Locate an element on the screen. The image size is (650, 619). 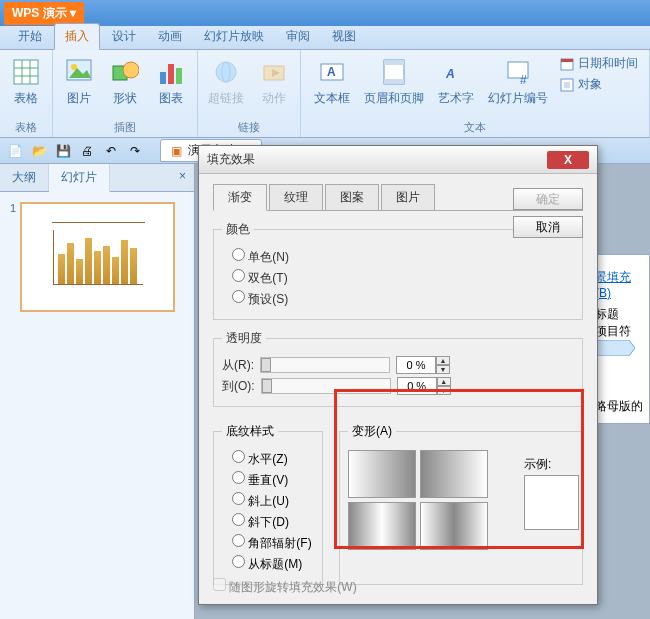
app-menu-button: WPS 演示 ▾ is located at coordinates (44, 14).